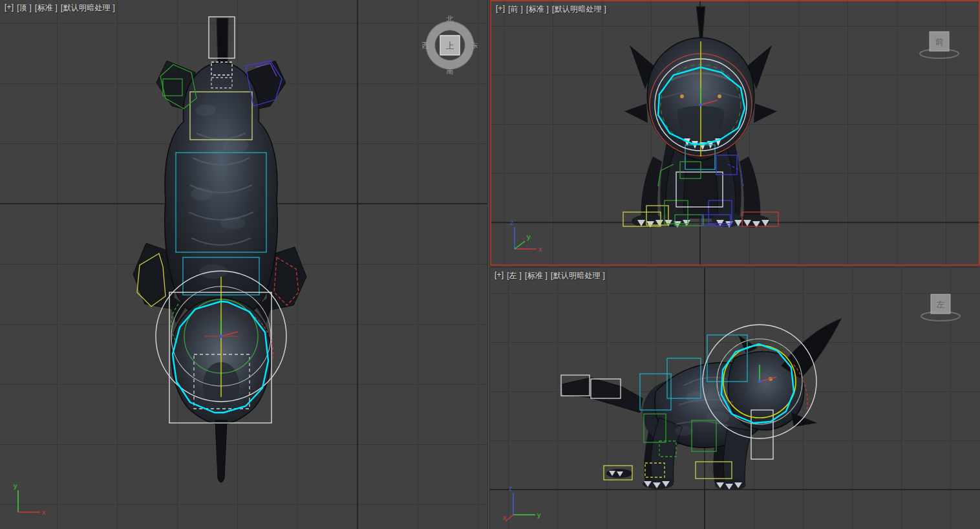 This screenshot has width=980, height=529. What do you see at coordinates (940, 41) in the screenshot?
I see `viewcube-mini-front-label: 前` at bounding box center [940, 41].